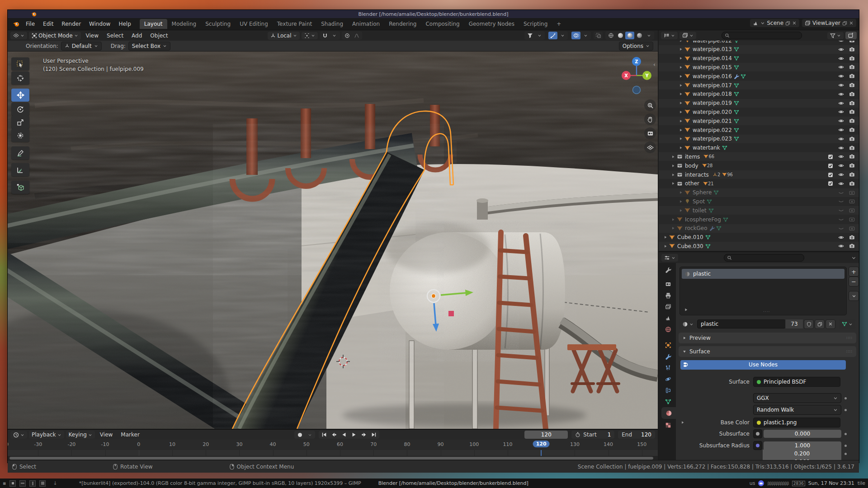 This screenshot has width=868, height=488. Describe the element at coordinates (649, 35) in the screenshot. I see `shading-dropdown` at that location.